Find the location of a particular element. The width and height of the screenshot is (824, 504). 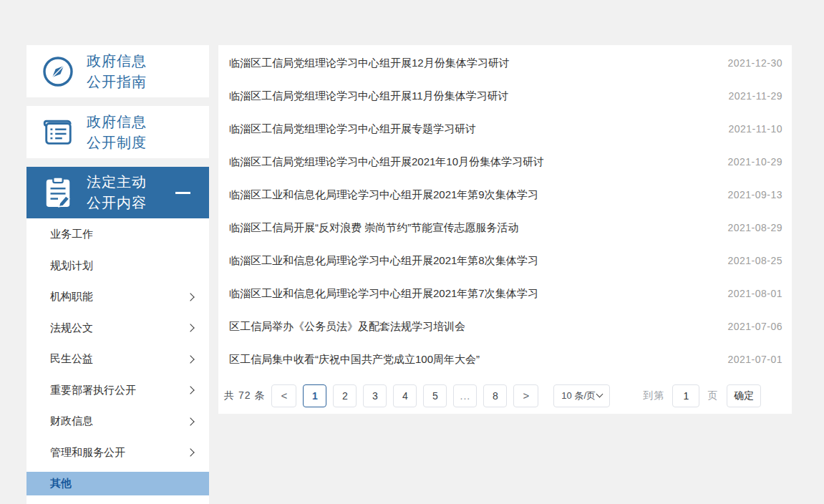

news-date: 2021-11-10 is located at coordinates (755, 129).